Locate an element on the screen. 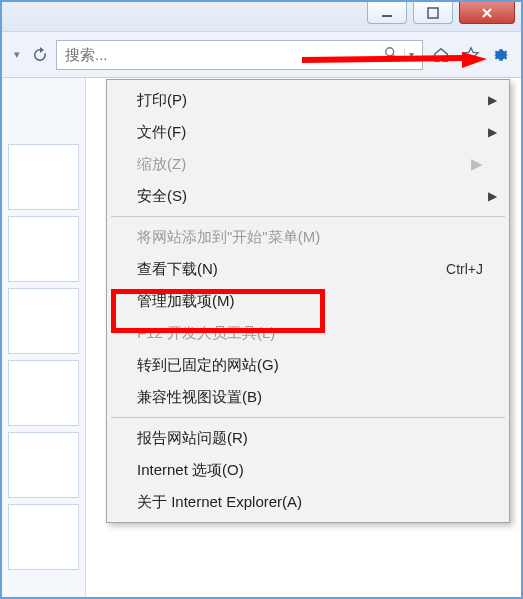 The image size is (523, 599). menu-view-downloads: 查看下载(N) Ctrl+J is located at coordinates (308, 269).